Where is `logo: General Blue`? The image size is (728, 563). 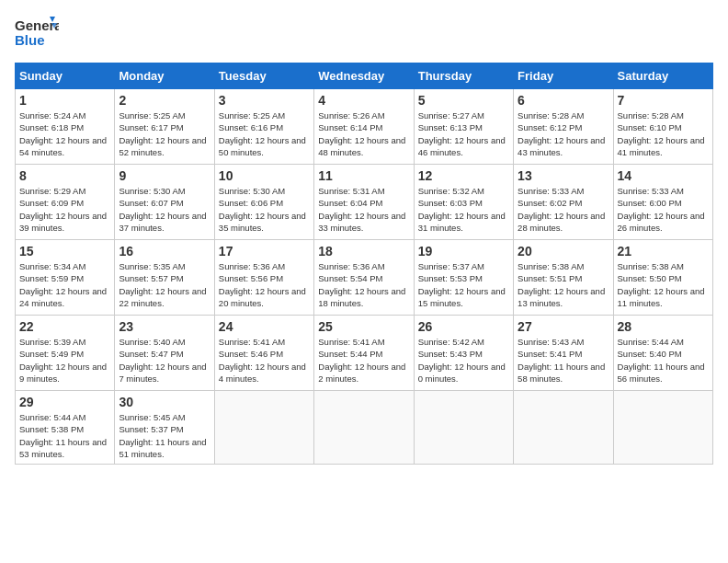
logo: General Blue is located at coordinates (37, 33).